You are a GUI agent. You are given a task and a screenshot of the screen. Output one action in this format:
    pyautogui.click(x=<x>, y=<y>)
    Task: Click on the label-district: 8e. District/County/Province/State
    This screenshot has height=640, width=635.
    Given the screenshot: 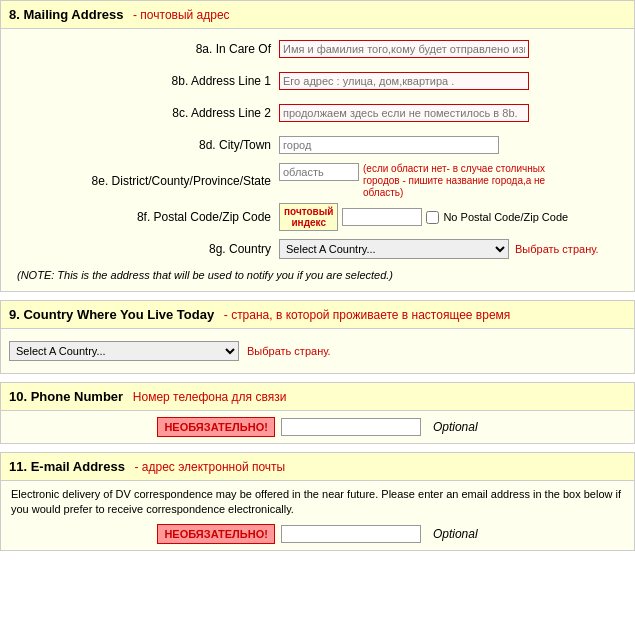 What is the action you would take?
    pyautogui.click(x=144, y=181)
    